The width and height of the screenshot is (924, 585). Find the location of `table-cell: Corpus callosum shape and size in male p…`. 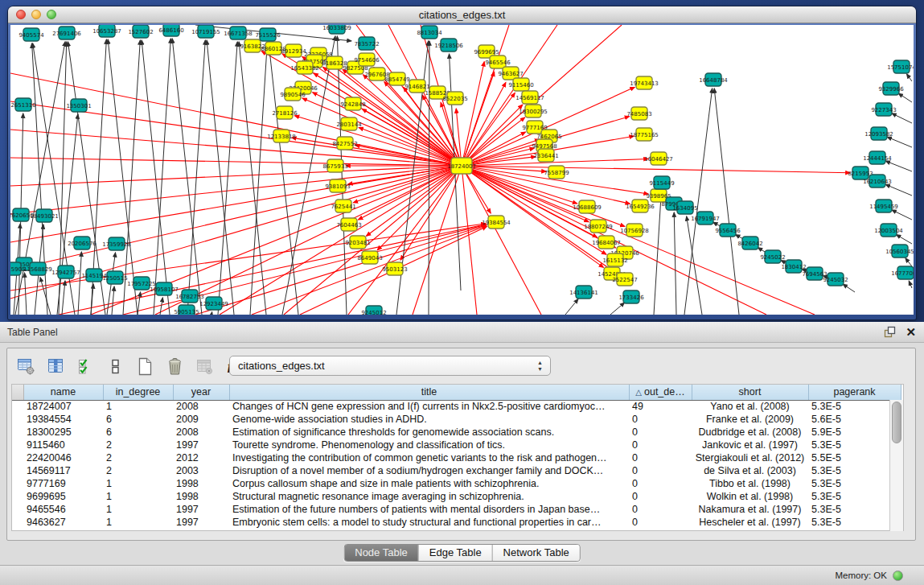

table-cell: Corpus callosum shape and size in male p… is located at coordinates (429, 484).